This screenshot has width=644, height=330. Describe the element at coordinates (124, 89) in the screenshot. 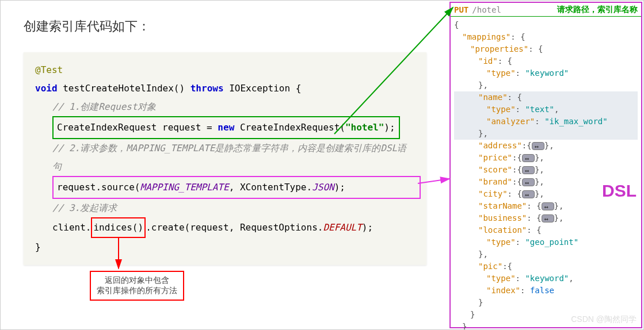

I see `method-name: testCreateHotelIndex()` at that location.